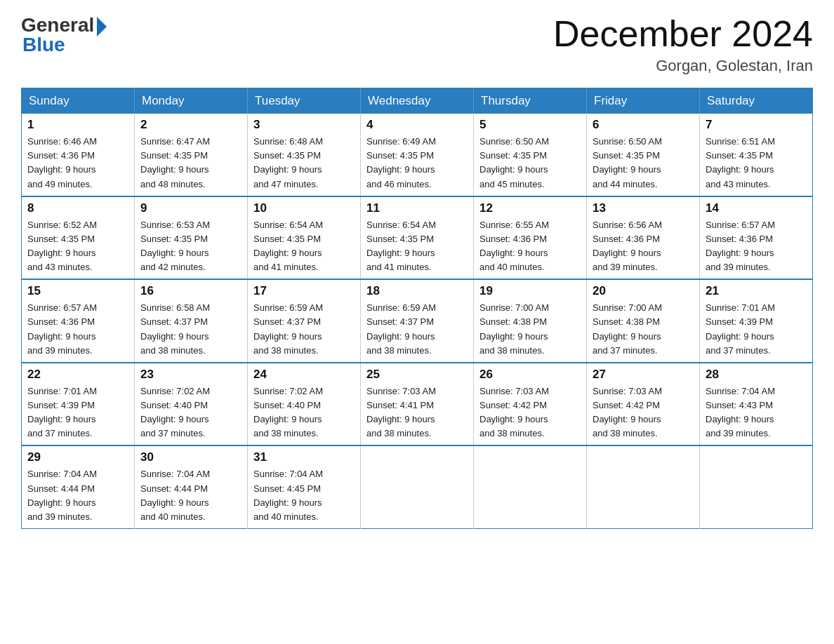 This screenshot has height=644, width=834. Describe the element at coordinates (417, 155) in the screenshot. I see `calendar-week-row: 1Sunrise: 6:46 AMSunset: 4:36 PMDaylight…` at that location.